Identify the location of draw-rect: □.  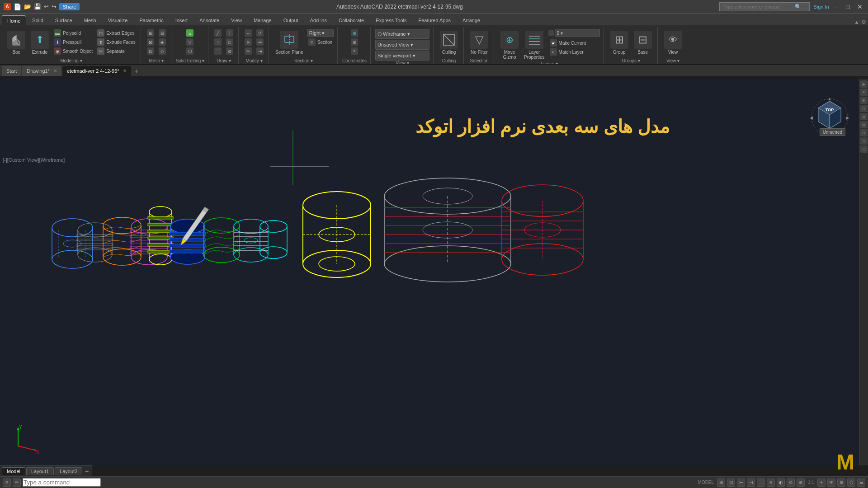
(230, 42).